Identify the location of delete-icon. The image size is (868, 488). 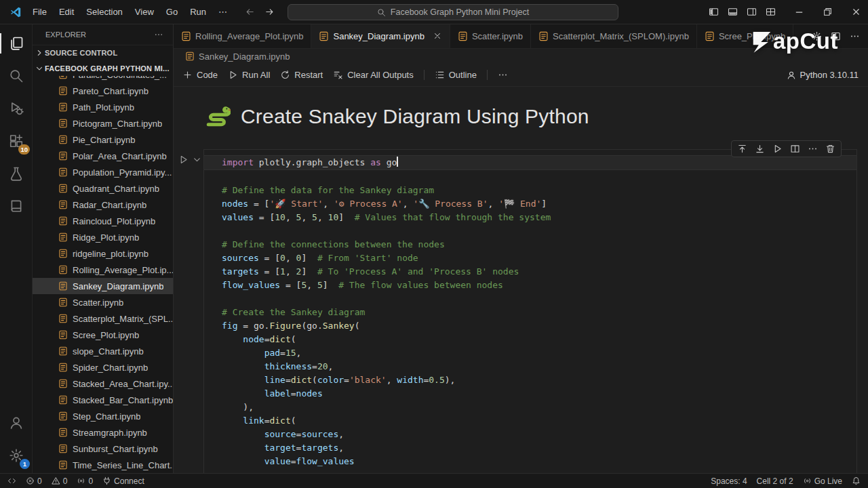
(830, 149).